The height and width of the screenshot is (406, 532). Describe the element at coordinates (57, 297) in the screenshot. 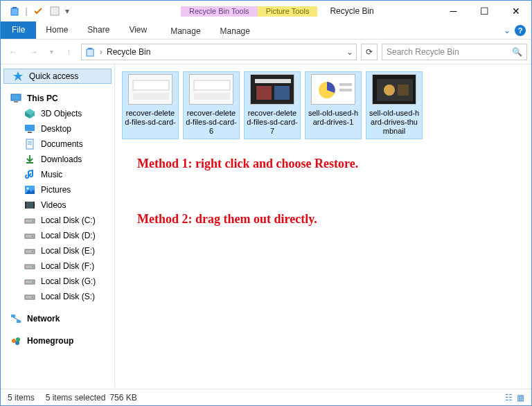

I see `sidebar-item: Local Disk (S:)` at that location.